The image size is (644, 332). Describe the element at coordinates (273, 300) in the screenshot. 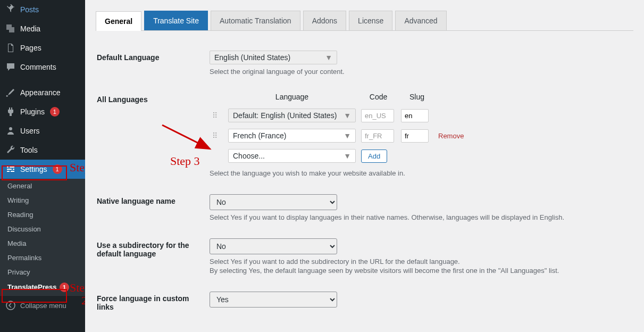

I see `force-select: Yes` at that location.